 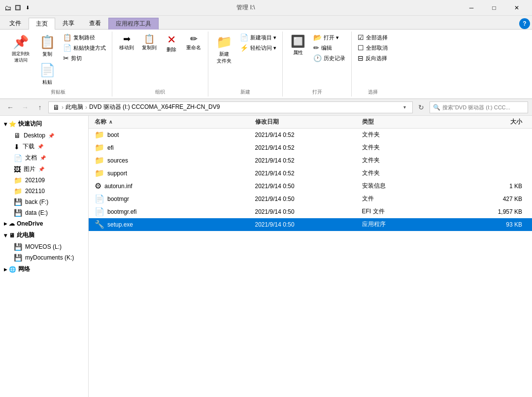 What do you see at coordinates (42, 24) in the screenshot?
I see `tab-home: 主页` at bounding box center [42, 24].